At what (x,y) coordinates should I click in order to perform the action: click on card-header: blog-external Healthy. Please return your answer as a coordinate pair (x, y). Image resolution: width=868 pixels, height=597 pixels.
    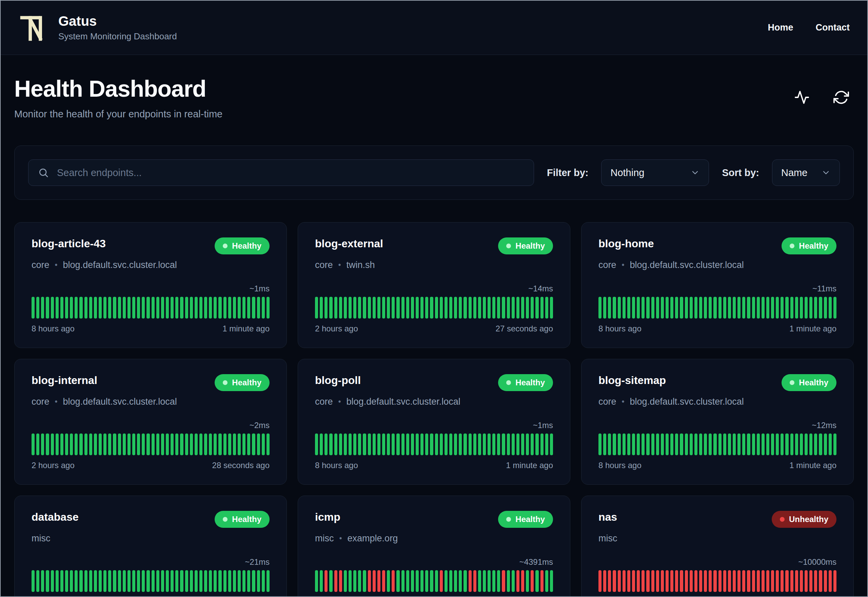
    Looking at the image, I should click on (434, 246).